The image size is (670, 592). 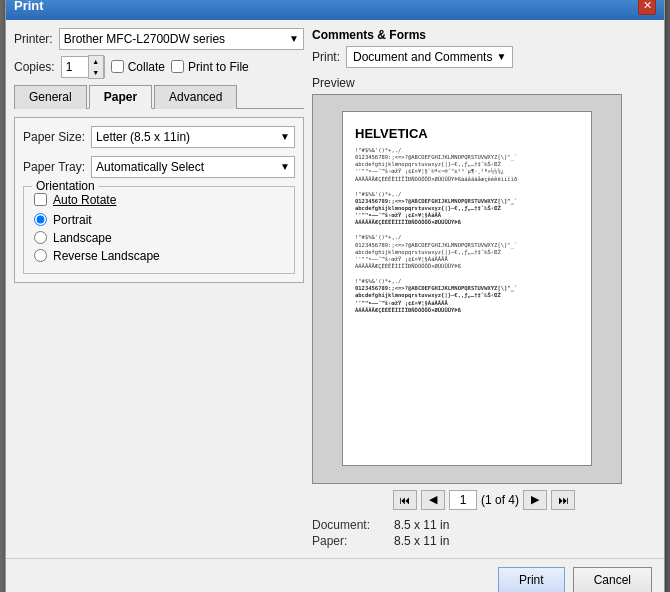 What do you see at coordinates (484, 48) in the screenshot?
I see `comments-forms-section: Comments & Forms Print: Document and Com…` at bounding box center [484, 48].